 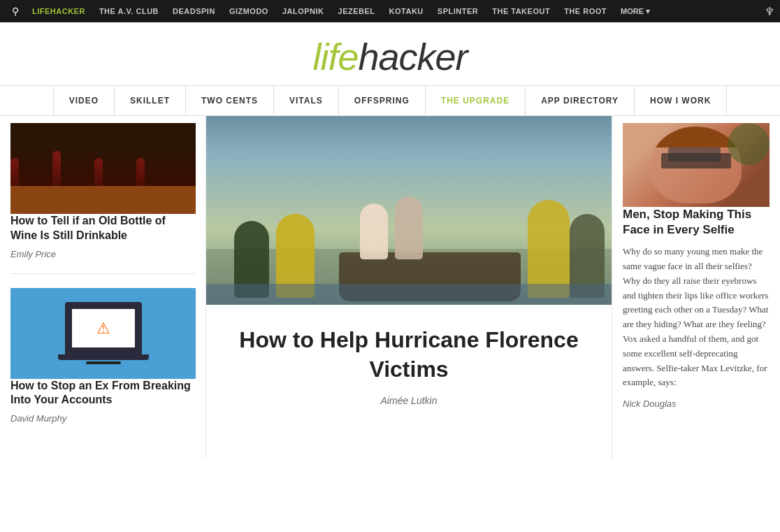 I want to click on search-icon: ⚲, so click(x=15, y=11).